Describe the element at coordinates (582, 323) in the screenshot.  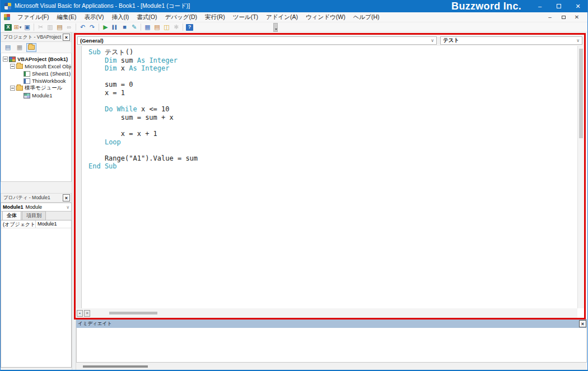
I see `immediate-window-close-button: ×` at that location.